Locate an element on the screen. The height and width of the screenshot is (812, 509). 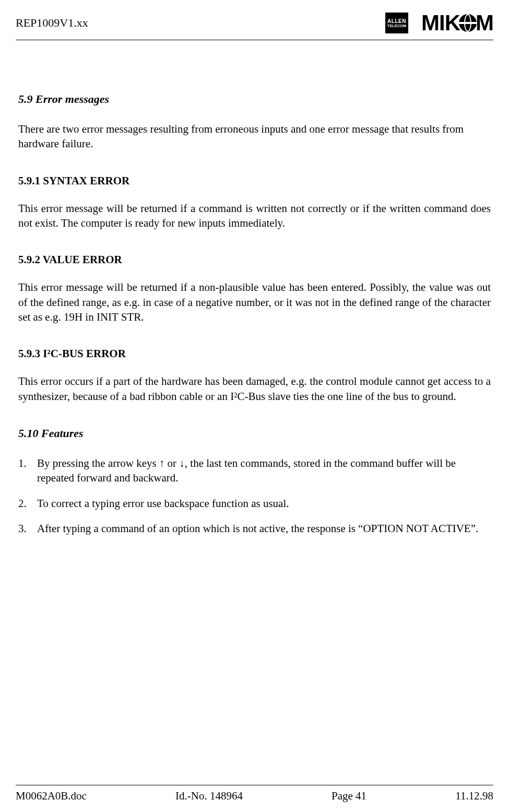
body-5-9-2: This error message will be returned if a… is located at coordinates (255, 302).